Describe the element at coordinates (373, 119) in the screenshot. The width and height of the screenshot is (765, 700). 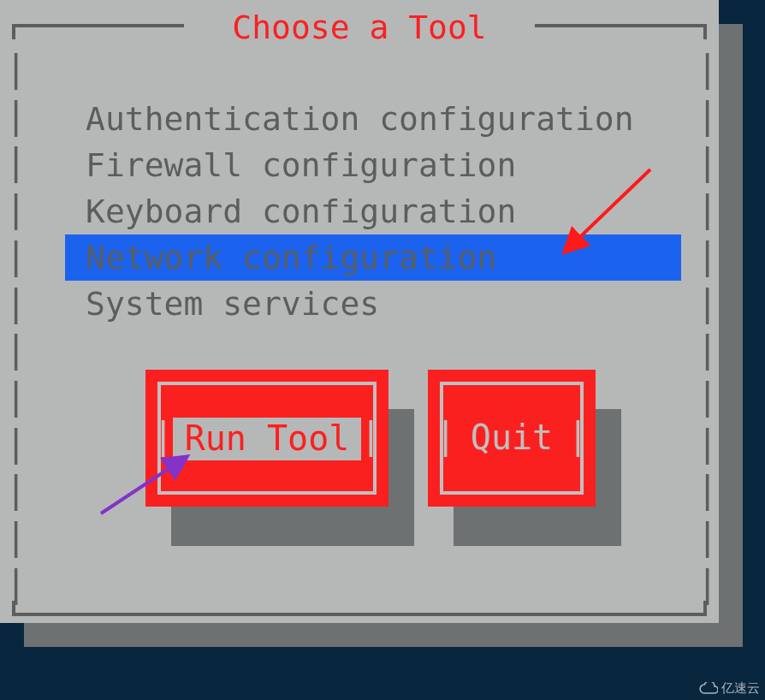
I see `menu-item-authentication: Authentication configuration` at that location.